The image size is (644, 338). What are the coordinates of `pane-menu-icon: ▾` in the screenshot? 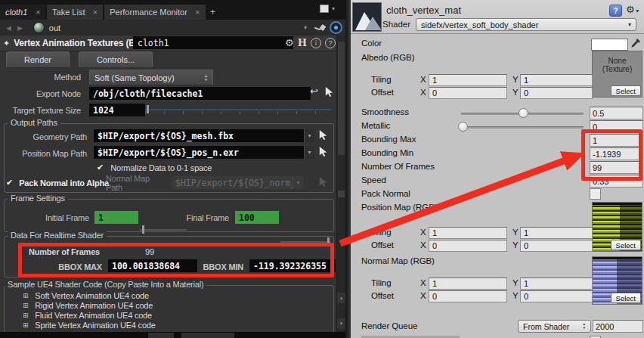 It's located at (333, 9).